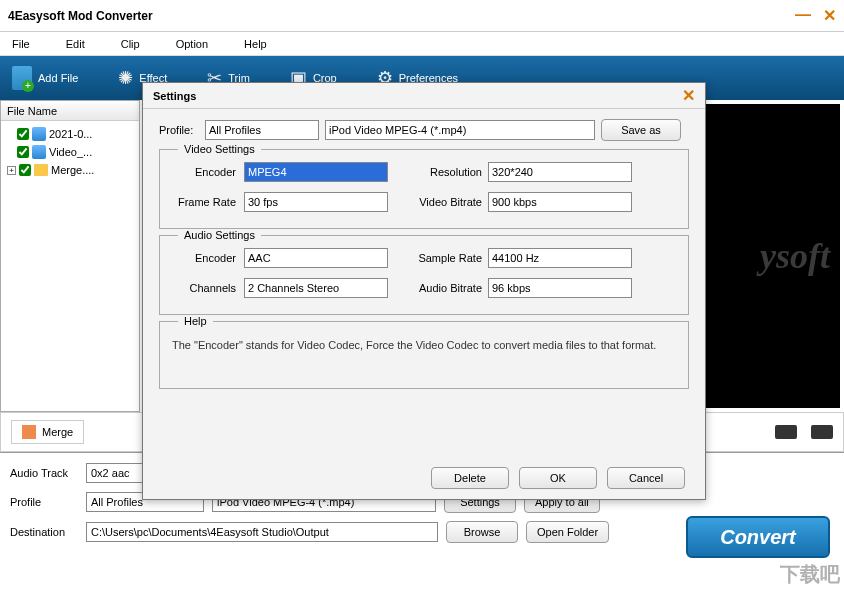  Describe the element at coordinates (72, 170) in the screenshot. I see `tree-item-label: Merge....` at that location.